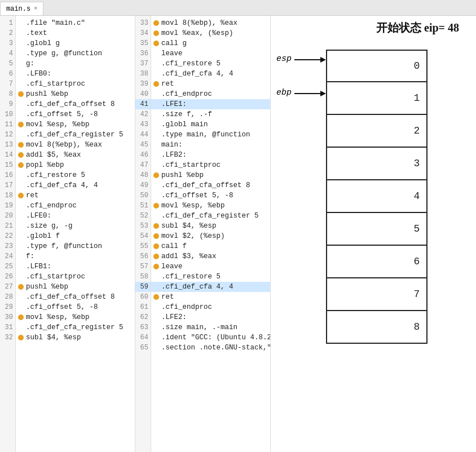  What do you see at coordinates (8, 236) in the screenshot?
I see `line-num: 22` at bounding box center [8, 236].